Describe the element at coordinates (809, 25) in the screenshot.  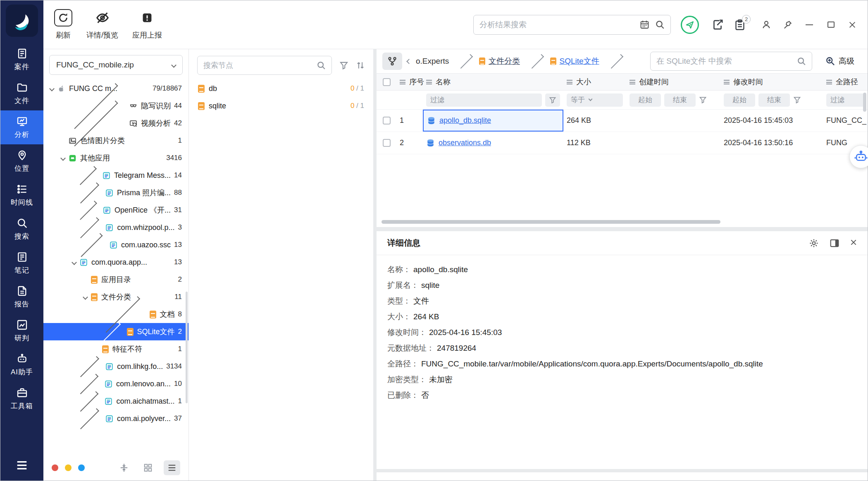
I see `minimize-button` at that location.